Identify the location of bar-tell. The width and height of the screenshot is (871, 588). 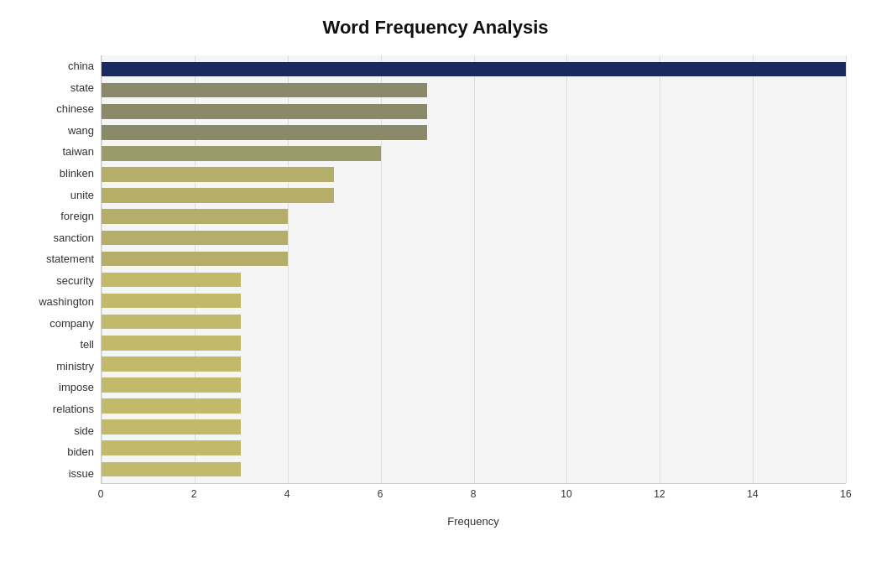
(171, 343).